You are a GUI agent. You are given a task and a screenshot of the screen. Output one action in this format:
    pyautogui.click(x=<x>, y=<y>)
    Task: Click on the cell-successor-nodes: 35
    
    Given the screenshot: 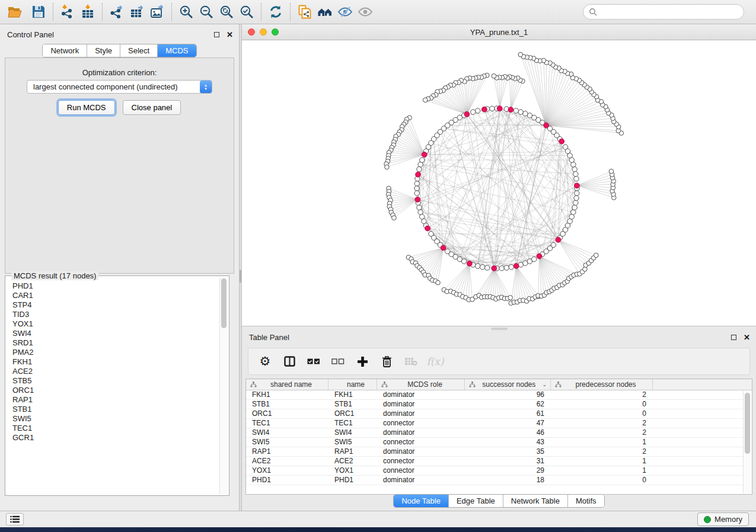 What is the action you would take?
    pyautogui.click(x=508, y=451)
    